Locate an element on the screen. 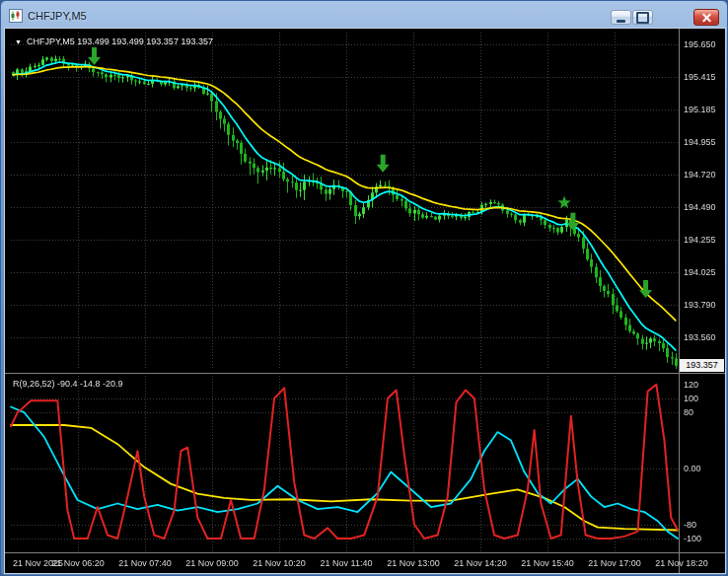 This screenshot has height=576, width=728. chart-dropdown-icon: ▼ is located at coordinates (18, 41).